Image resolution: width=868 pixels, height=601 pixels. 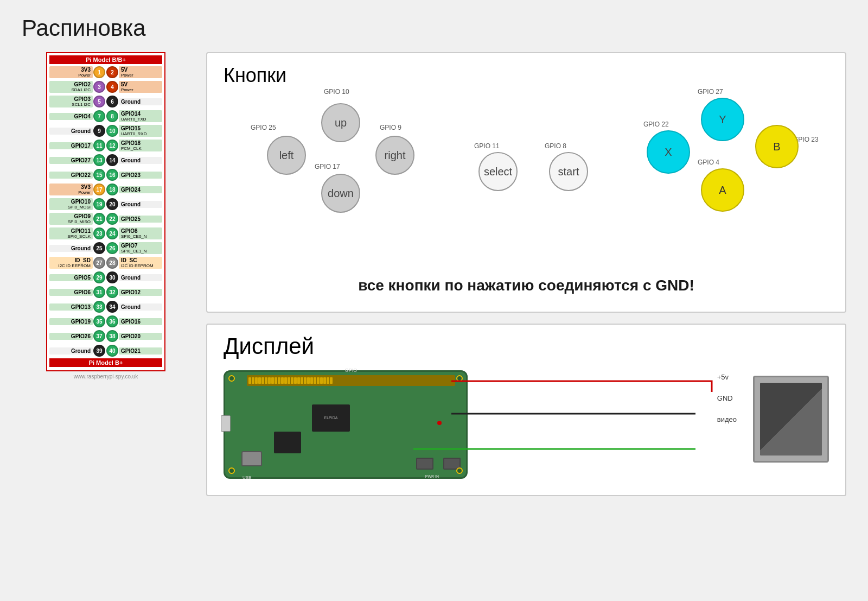 I want to click on gpio-label-left: GPIO 25, so click(x=264, y=128).